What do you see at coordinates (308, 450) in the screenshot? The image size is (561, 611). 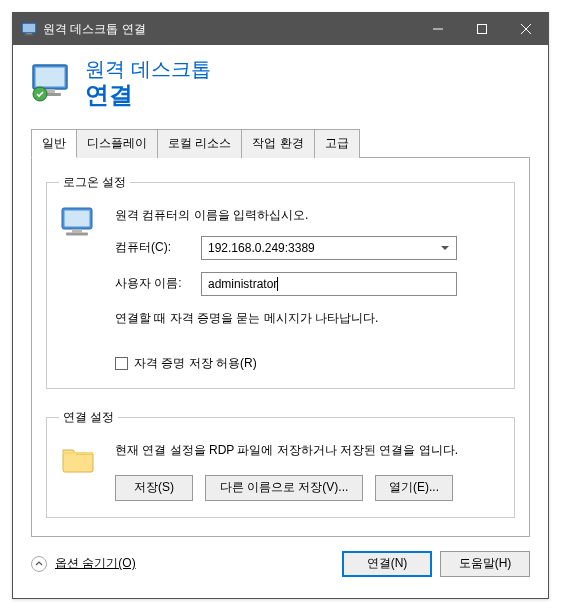 I see `connection-description: 현재 연결 설정을 RDP 파일에 저장하거나 저장된 연결을 엽니다.` at bounding box center [308, 450].